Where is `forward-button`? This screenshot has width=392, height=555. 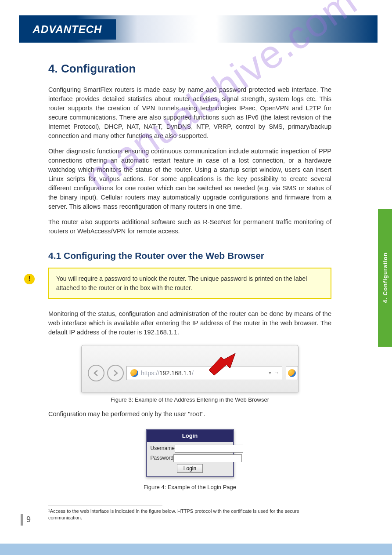 forward-button is located at coordinates (115, 373).